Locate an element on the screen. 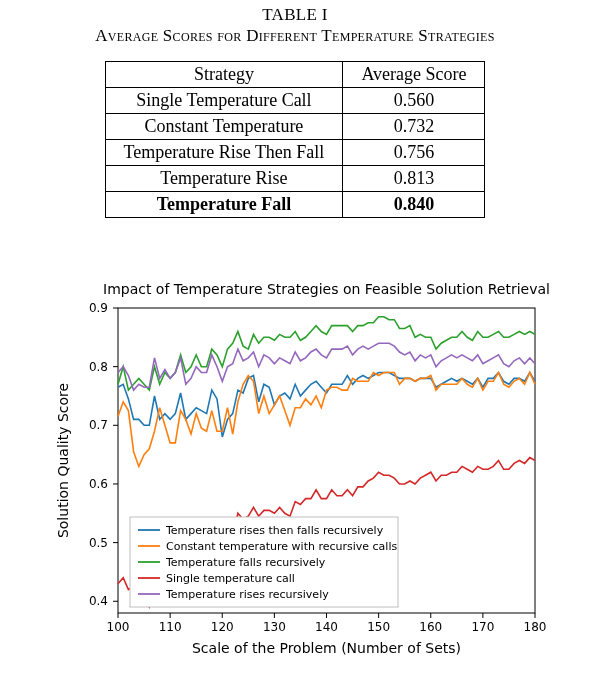 This screenshot has height=686, width=590. y-tick-label: 0.7 is located at coordinates (98, 425).